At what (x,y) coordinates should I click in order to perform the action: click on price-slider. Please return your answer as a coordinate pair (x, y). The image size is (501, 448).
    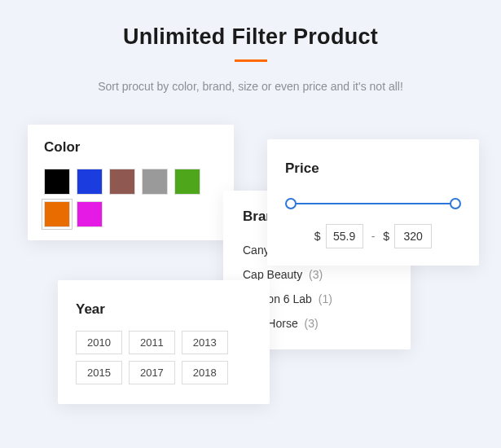
    Looking at the image, I should click on (373, 204).